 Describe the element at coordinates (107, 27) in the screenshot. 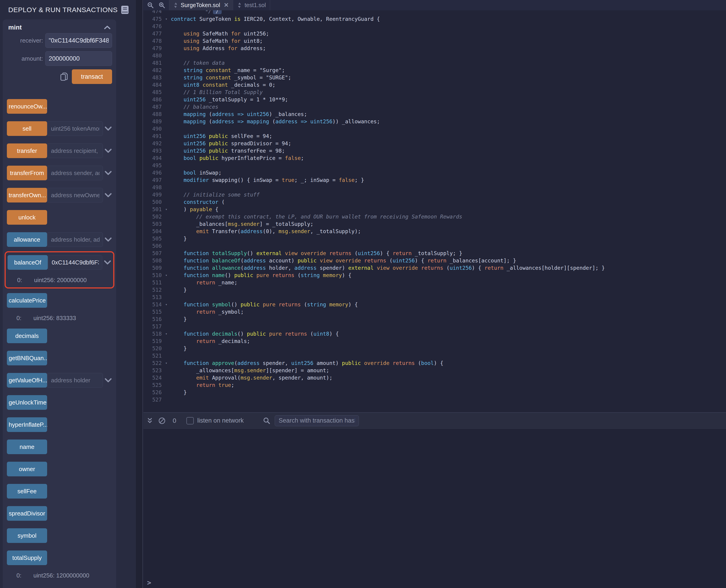

I see `chevron-up-icon` at that location.